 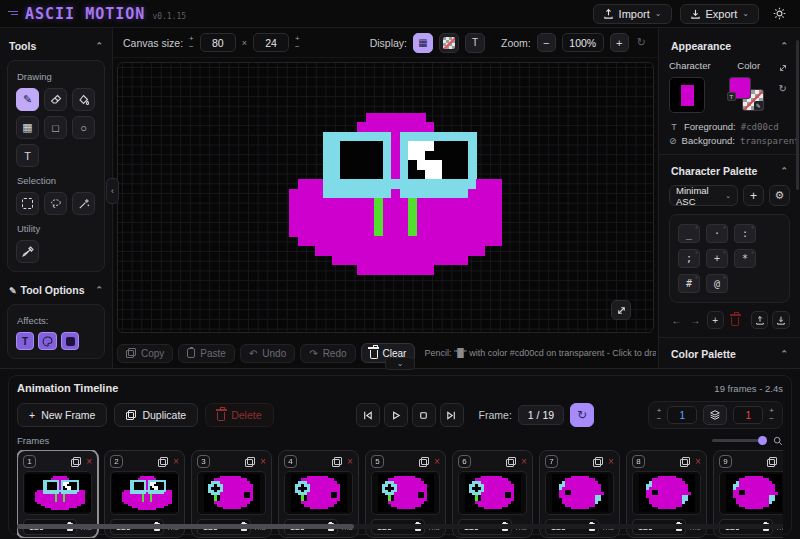 What do you see at coordinates (783, 88) in the screenshot?
I see `reset-colors-button: ↻` at bounding box center [783, 88].